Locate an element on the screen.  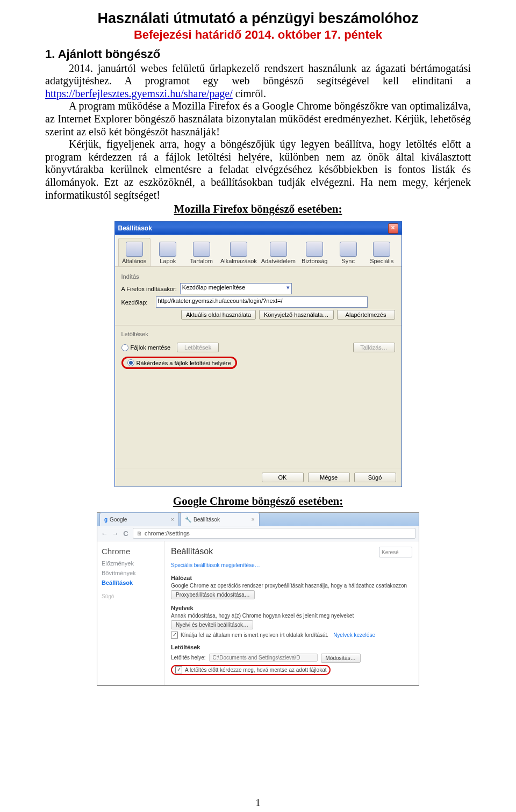
forward-icon: → is located at coordinates (115, 533).